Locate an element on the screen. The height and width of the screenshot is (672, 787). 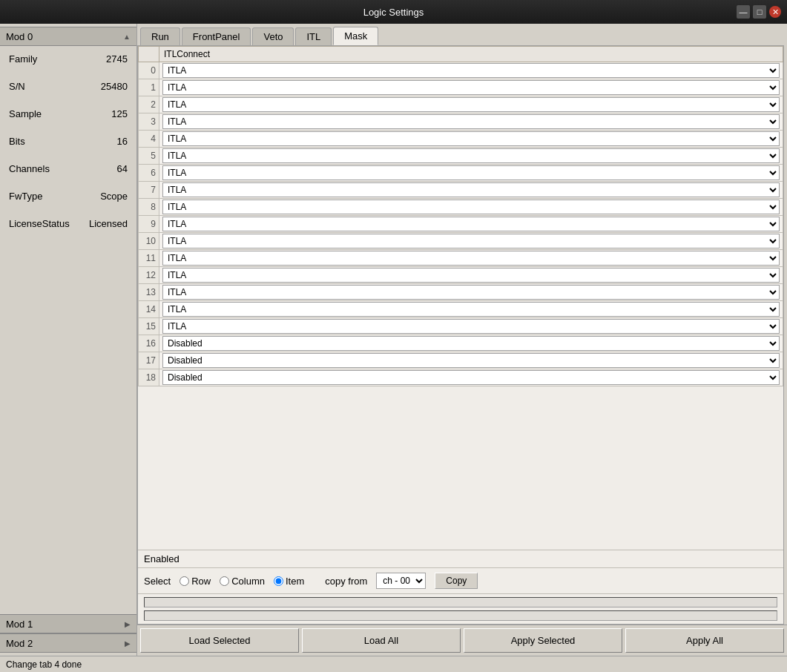
row-index: 16 is located at coordinates (149, 344).